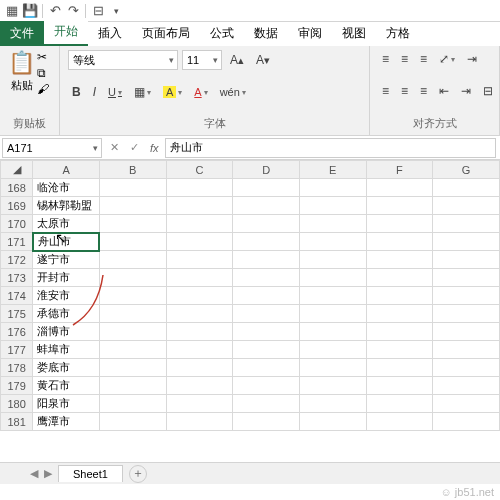  I want to click on row-header: 178, so click(17, 368).